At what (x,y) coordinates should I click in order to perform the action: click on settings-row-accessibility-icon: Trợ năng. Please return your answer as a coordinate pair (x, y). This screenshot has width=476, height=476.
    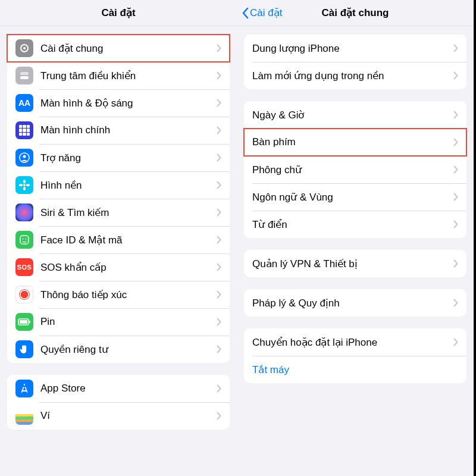
    Looking at the image, I should click on (118, 158).